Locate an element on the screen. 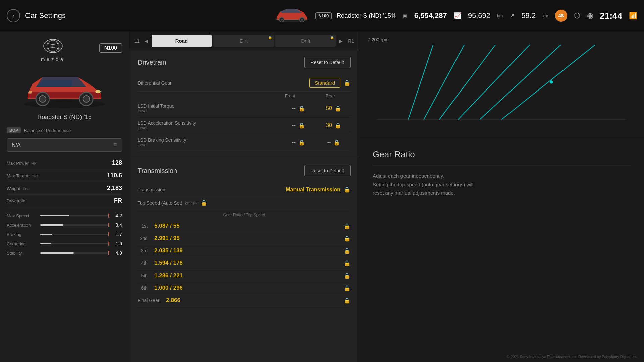 The height and width of the screenshot is (362, 644). lsd-braking-sublabel: Level is located at coordinates (210, 145).